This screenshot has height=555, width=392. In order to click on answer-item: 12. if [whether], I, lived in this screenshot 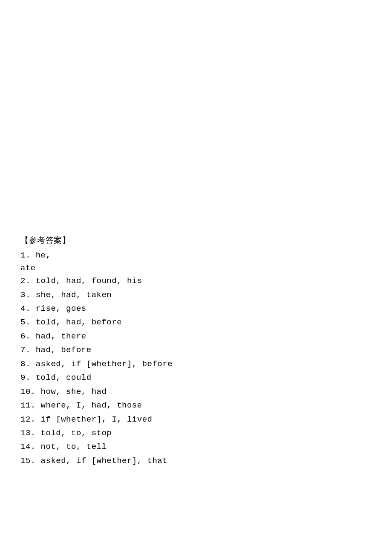, I will do `click(196, 419)`.